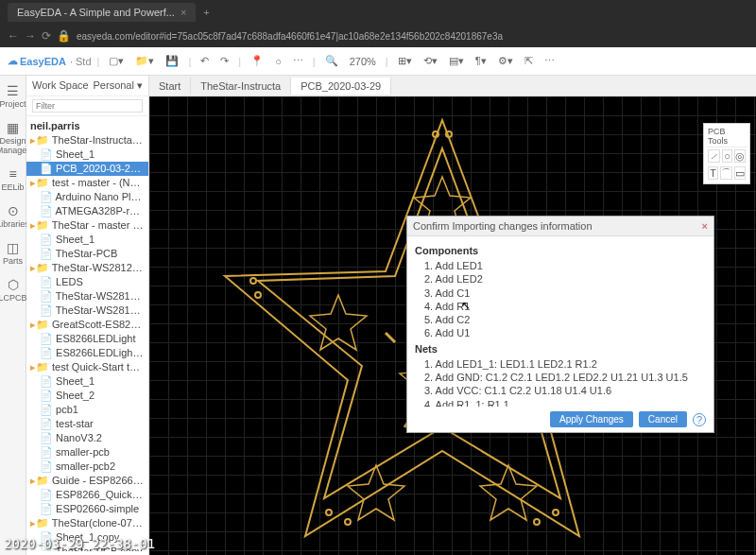 This screenshot has width=756, height=555. What do you see at coordinates (87, 338) in the screenshot?
I see `tree-item: 📄 ES8266LEDLight` at bounding box center [87, 338].